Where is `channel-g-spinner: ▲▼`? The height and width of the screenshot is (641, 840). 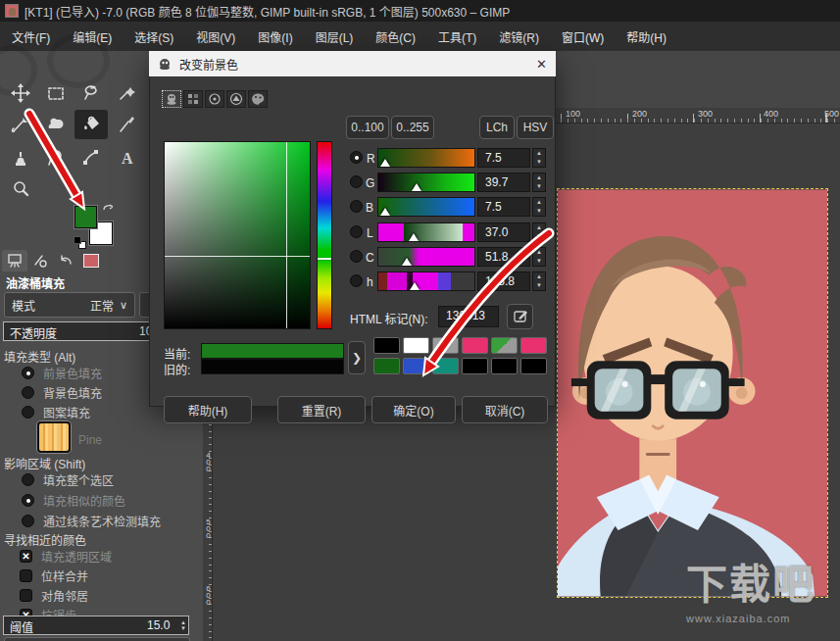
channel-g-spinner: ▲▼ is located at coordinates (539, 182).